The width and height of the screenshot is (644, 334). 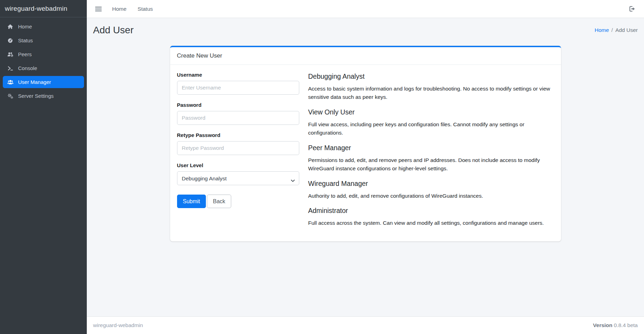 I want to click on password-label: Password, so click(x=238, y=105).